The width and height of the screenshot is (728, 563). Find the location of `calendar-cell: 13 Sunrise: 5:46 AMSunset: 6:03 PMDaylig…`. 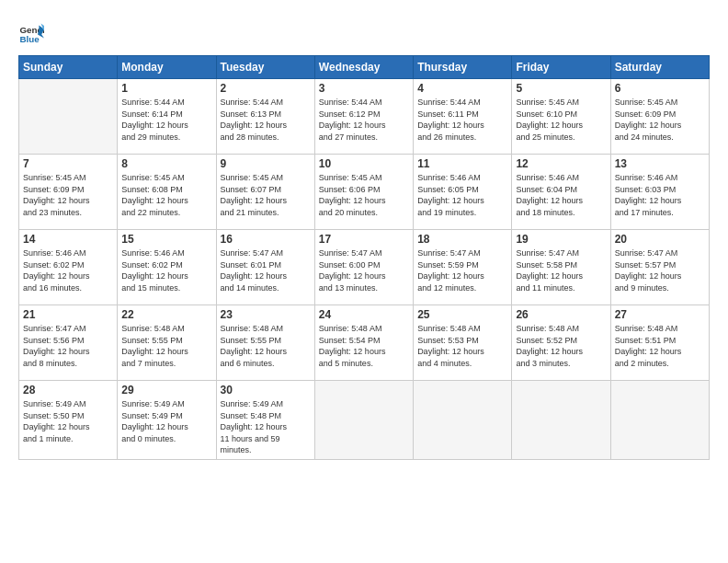

calendar-cell: 13 Sunrise: 5:46 AMSunset: 6:03 PMDaylig… is located at coordinates (660, 192).